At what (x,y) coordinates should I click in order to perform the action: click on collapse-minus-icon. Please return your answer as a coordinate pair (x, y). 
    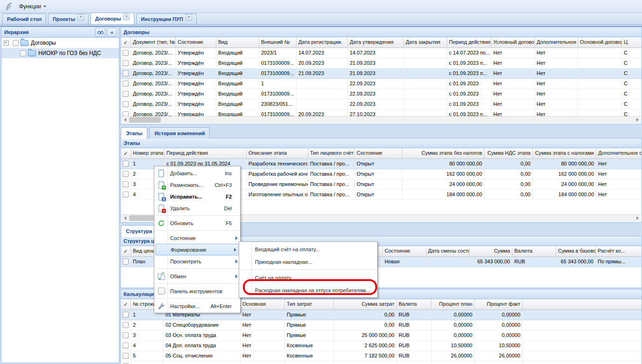
    Looking at the image, I should click on (7, 43).